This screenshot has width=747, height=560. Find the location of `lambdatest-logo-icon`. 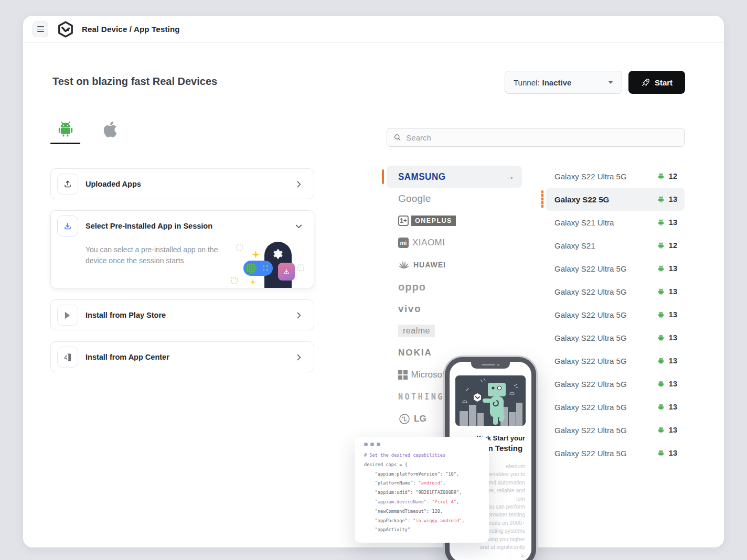

lambdatest-logo-icon is located at coordinates (66, 29).